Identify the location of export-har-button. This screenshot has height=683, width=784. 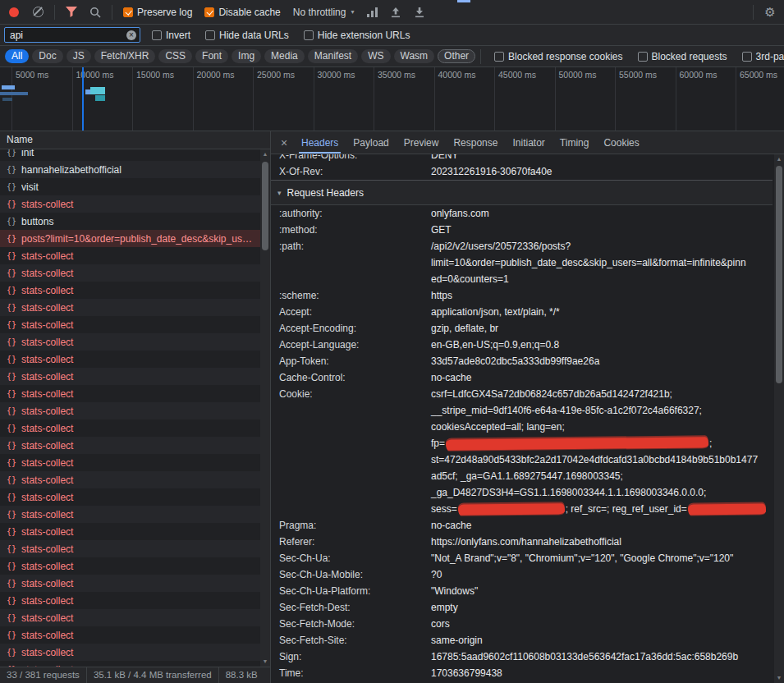
(420, 12).